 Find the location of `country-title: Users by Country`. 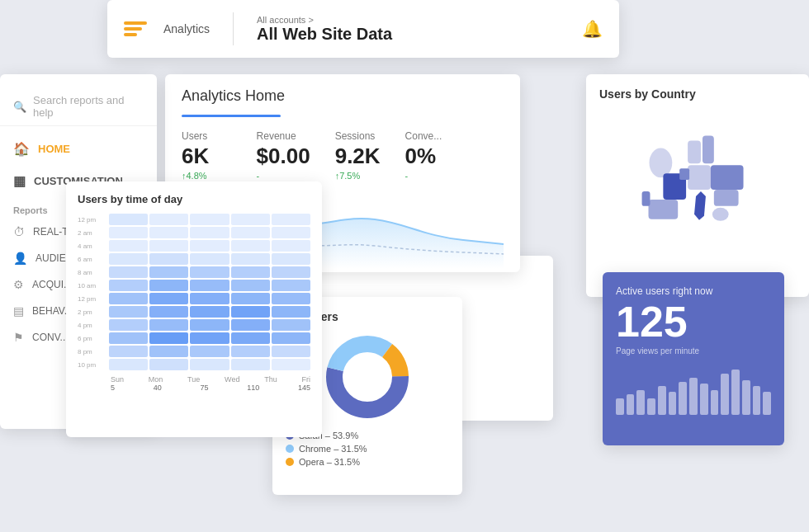

country-title: Users by Country is located at coordinates (698, 94).